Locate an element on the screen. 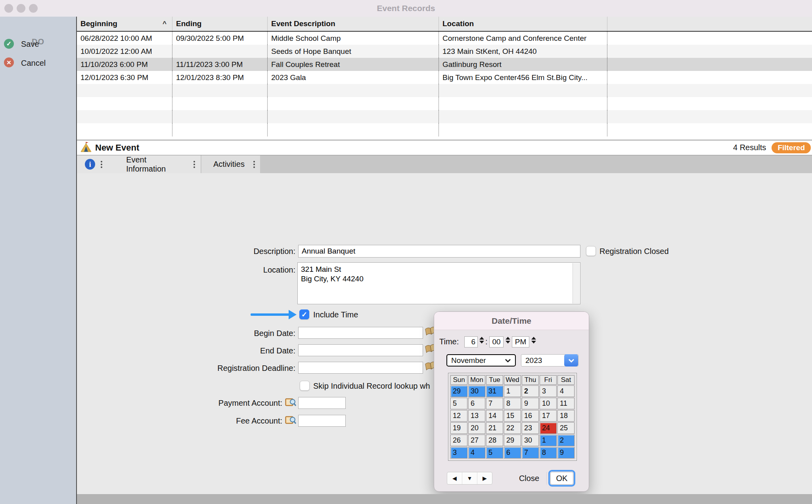 Image resolution: width=812 pixels, height=504 pixels. meridiem-field: PM is located at coordinates (521, 342).